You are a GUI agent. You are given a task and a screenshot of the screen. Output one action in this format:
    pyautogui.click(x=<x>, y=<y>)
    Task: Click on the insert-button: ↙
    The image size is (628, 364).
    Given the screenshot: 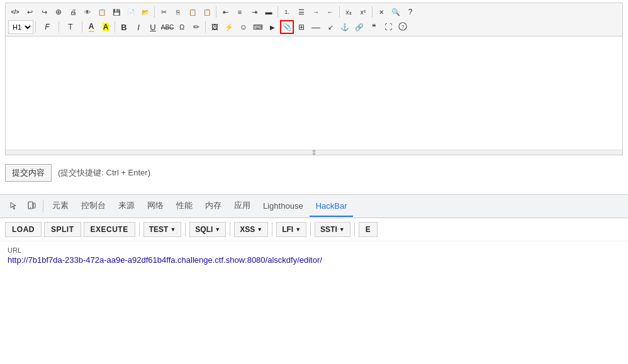 What is the action you would take?
    pyautogui.click(x=330, y=27)
    